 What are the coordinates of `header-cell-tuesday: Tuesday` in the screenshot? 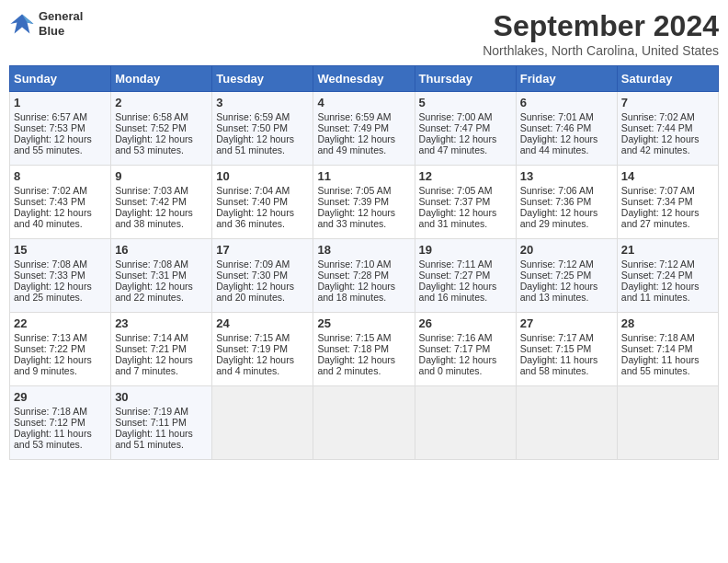 It's located at (263, 79).